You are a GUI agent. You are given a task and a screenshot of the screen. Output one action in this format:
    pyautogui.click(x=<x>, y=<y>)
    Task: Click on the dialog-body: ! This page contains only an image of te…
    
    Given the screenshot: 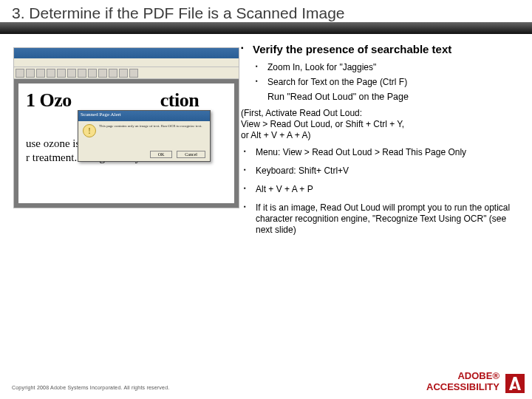 What is the action you would take?
    pyautogui.click(x=144, y=131)
    